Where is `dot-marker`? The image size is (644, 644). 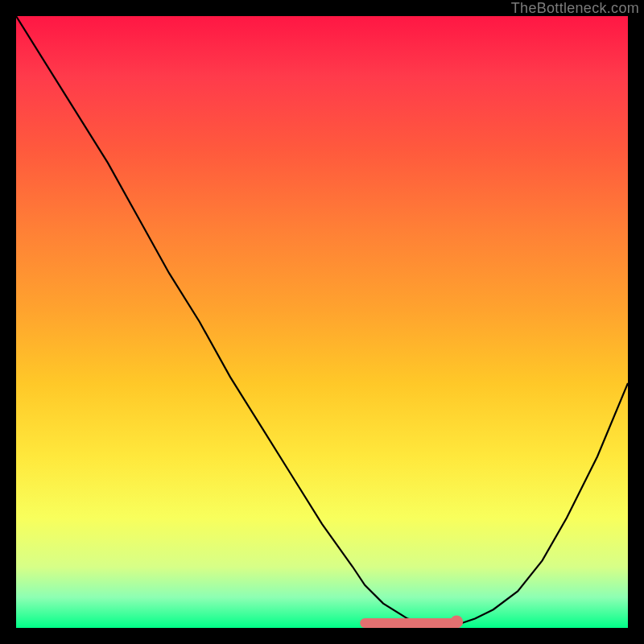
dot-marker is located at coordinates (456, 621).